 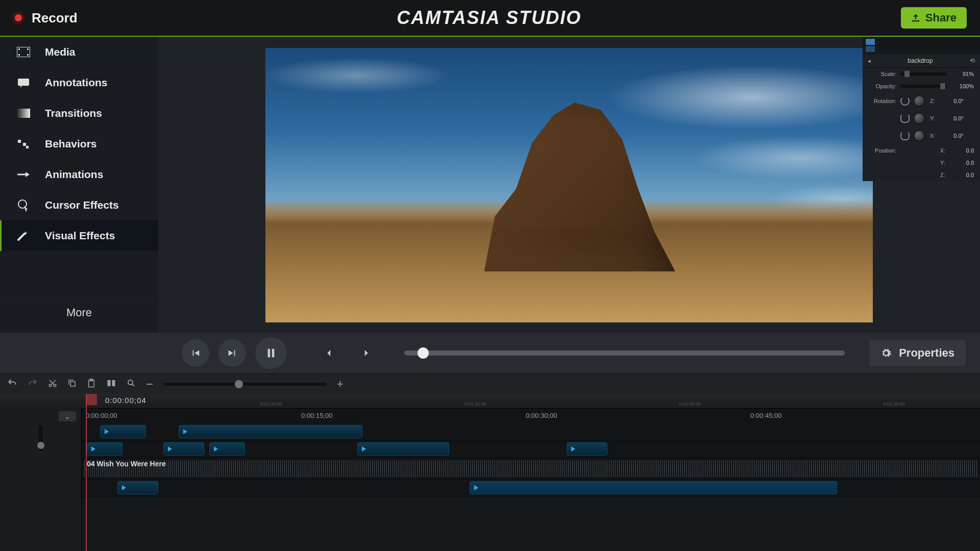 What do you see at coordinates (490, 401) in the screenshot?
I see `timeline-header: 0:00:00;04` at bounding box center [490, 401].